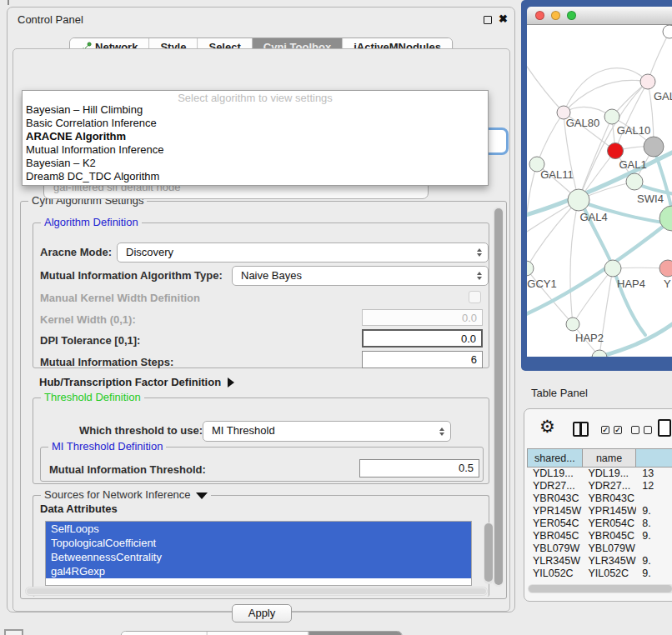  Describe the element at coordinates (258, 572) in the screenshot. I see `attribute-item-gal4rgexp: gal4RGexp` at that location.